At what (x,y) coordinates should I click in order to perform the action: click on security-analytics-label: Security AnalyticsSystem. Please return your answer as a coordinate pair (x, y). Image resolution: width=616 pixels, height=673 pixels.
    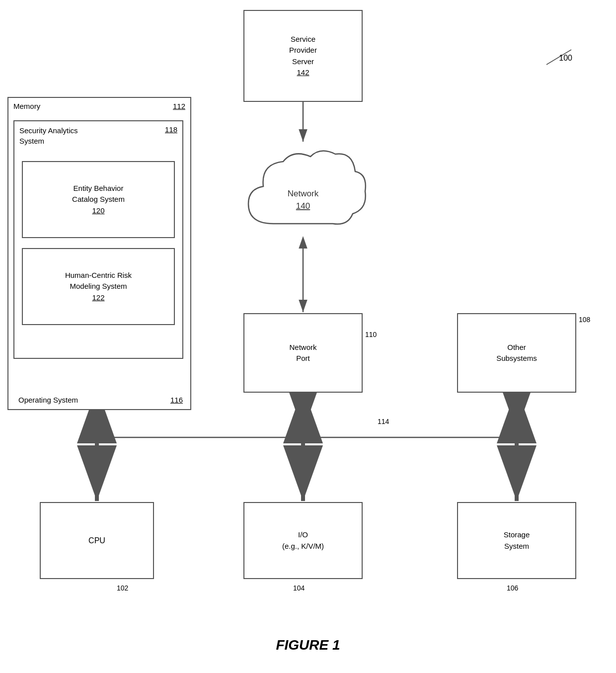
    Looking at the image, I should click on (49, 136).